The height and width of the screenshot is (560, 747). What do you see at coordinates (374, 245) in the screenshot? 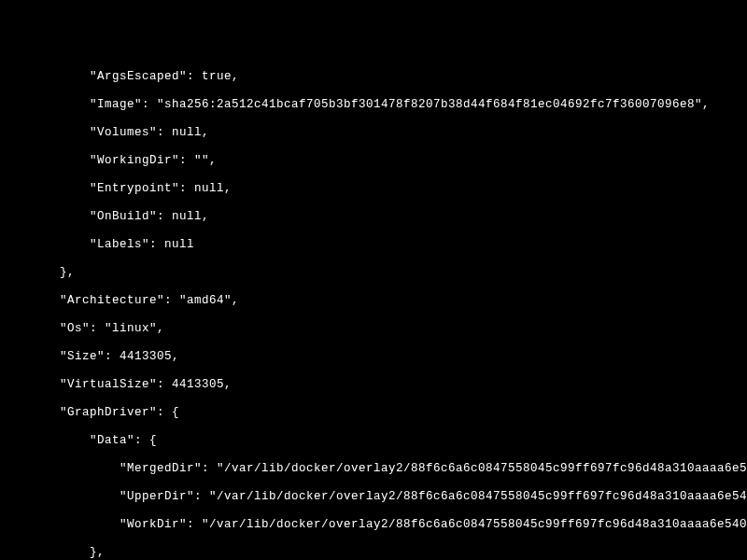
I see `json-line: "Labels": null` at bounding box center [374, 245].